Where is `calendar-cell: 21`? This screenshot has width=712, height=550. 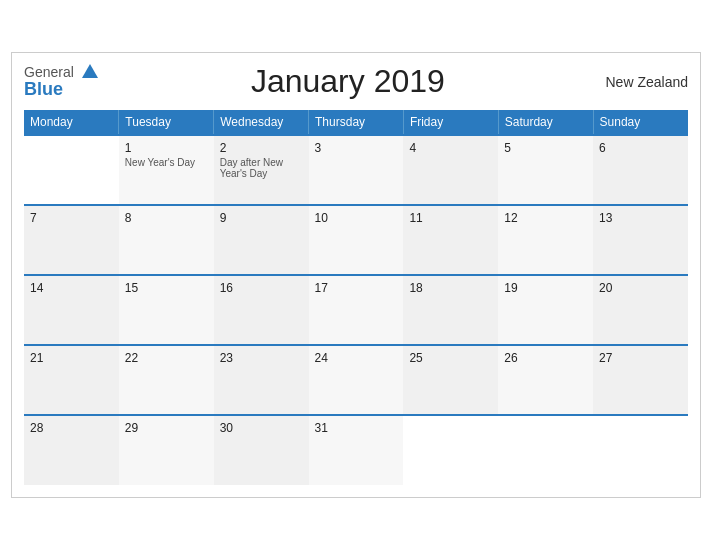
calendar-cell: 21 is located at coordinates (72, 380).